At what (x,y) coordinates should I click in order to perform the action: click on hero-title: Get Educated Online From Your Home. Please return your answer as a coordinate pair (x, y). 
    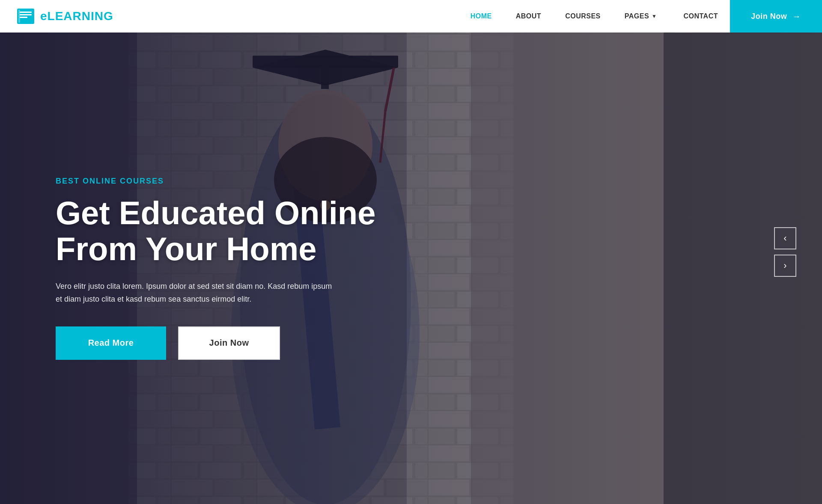
    Looking at the image, I should click on (216, 231).